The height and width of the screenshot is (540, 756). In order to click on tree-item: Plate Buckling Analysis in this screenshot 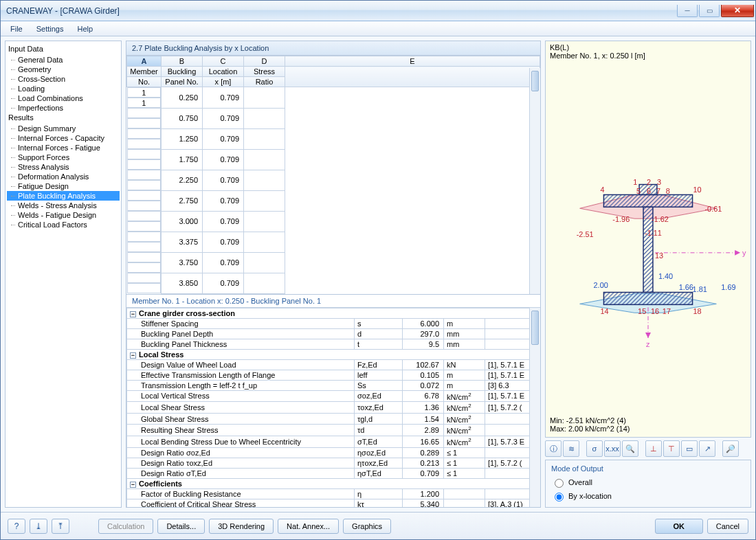, I will do `click(63, 196)`.